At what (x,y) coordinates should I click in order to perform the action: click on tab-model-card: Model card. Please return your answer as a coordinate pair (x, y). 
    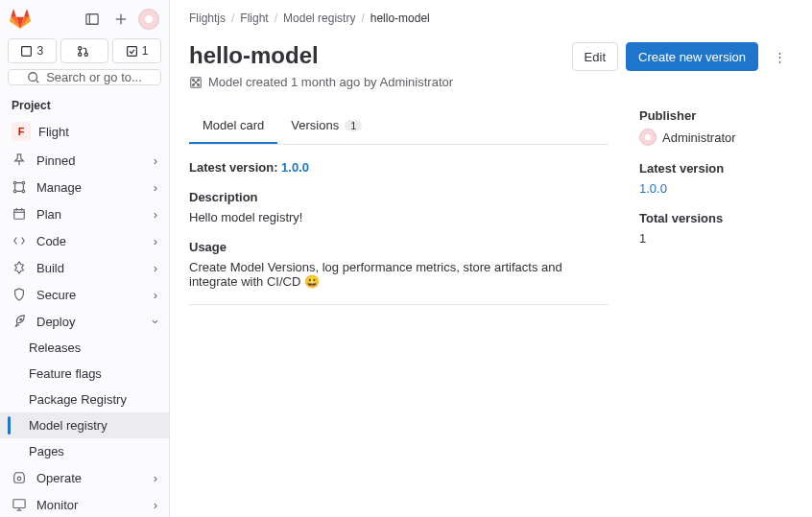
    Looking at the image, I should click on (233, 127).